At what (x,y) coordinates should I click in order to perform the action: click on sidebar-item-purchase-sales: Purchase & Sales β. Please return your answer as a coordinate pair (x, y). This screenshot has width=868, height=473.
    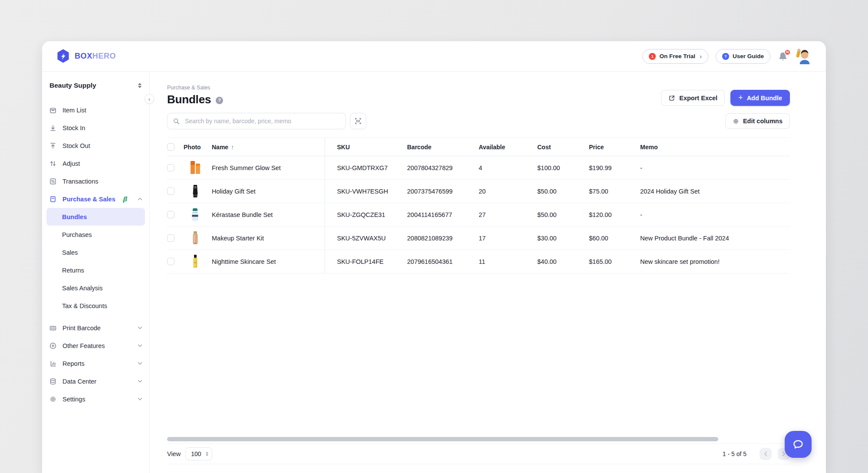
    Looking at the image, I should click on (95, 199).